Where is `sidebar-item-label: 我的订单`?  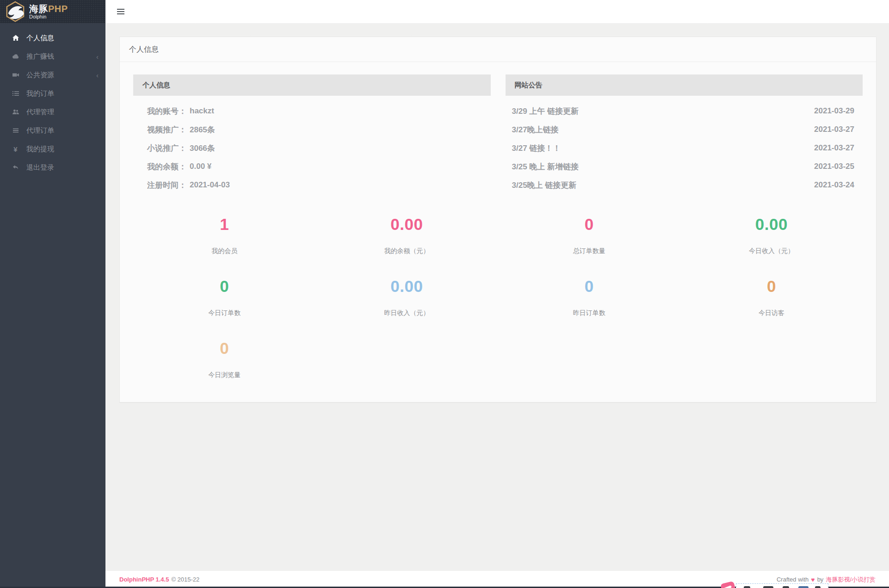
sidebar-item-label: 我的订单 is located at coordinates (40, 93).